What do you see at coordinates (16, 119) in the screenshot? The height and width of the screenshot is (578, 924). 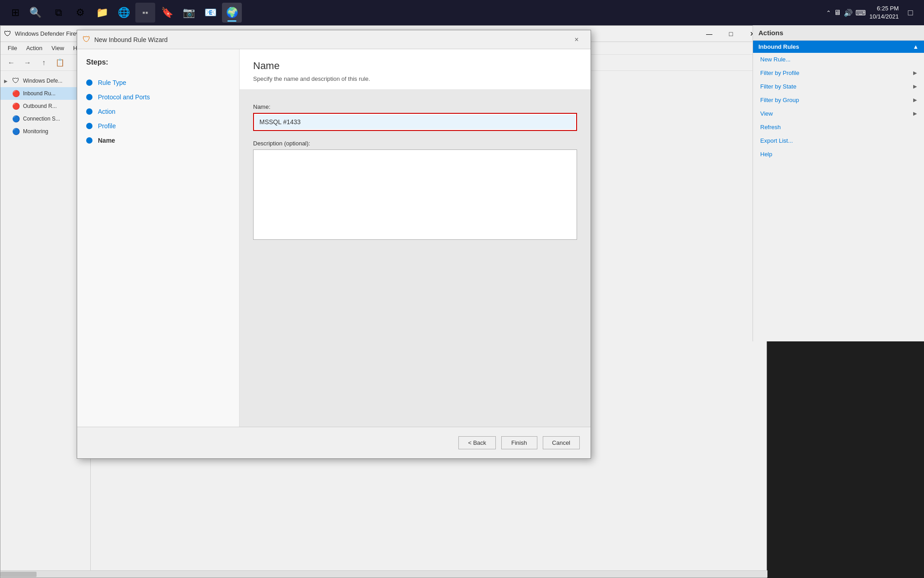 I see `connection-icon: 🔵` at bounding box center [16, 119].